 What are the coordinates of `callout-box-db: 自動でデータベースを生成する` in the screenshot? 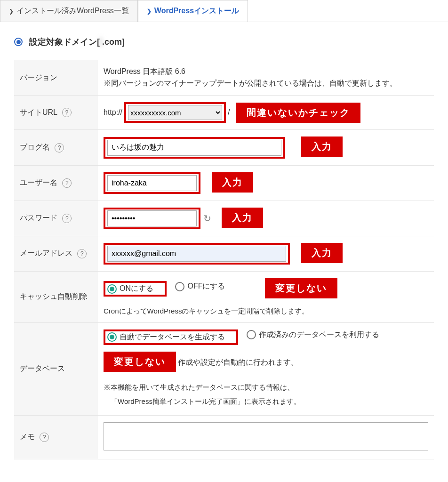 It's located at (171, 337).